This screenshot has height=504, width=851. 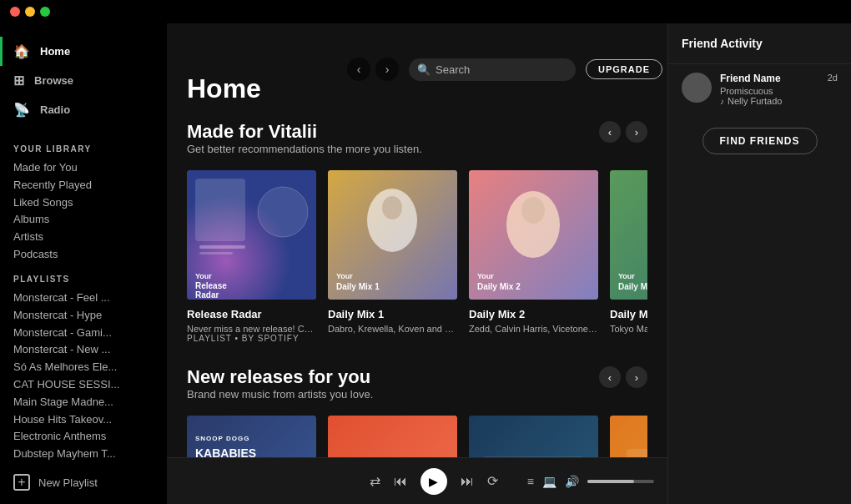 I want to click on section1-prev-button: ‹, so click(x=610, y=132).